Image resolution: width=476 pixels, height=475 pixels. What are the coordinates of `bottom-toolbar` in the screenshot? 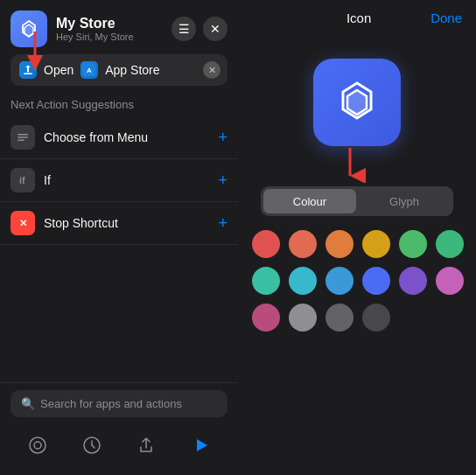 It's located at (119, 450).